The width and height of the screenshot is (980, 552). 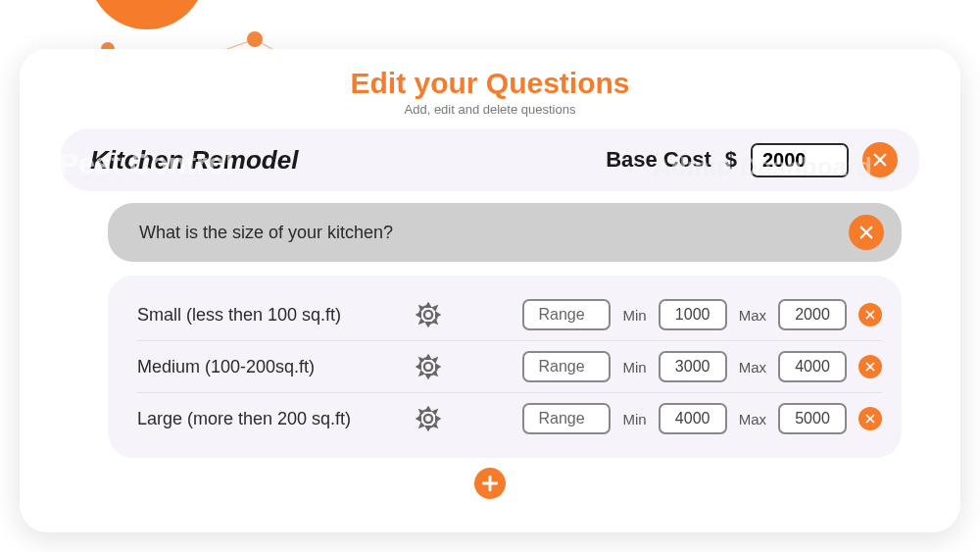 I want to click on add-option-row, so click(x=490, y=483).